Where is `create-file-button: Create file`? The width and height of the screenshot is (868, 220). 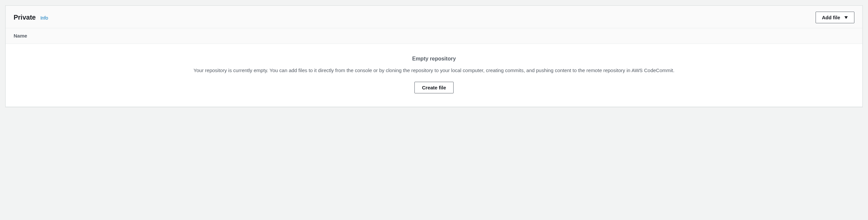 create-file-button: Create file is located at coordinates (434, 88).